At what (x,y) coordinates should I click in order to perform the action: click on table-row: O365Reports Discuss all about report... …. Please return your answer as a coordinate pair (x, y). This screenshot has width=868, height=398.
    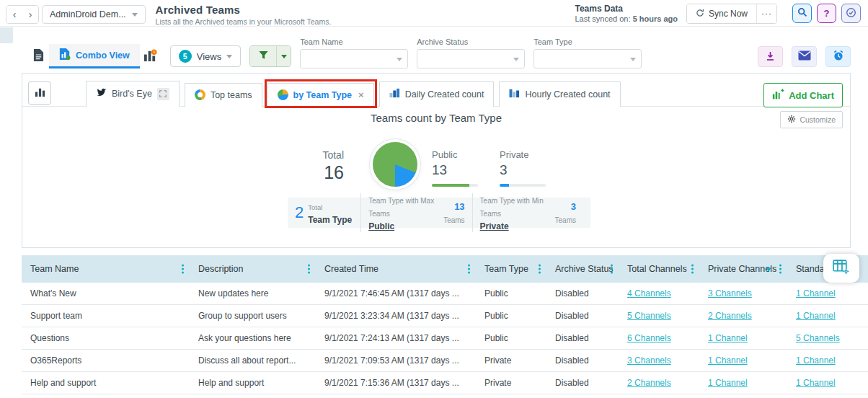
    Looking at the image, I should click on (445, 361).